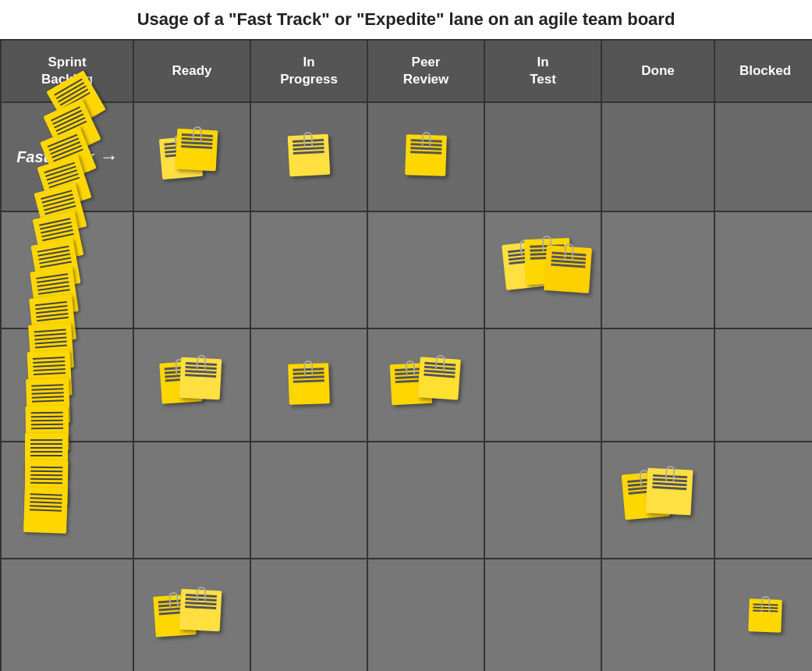 The width and height of the screenshot is (812, 671). I want to click on cell-r4-inprogress, so click(310, 385).